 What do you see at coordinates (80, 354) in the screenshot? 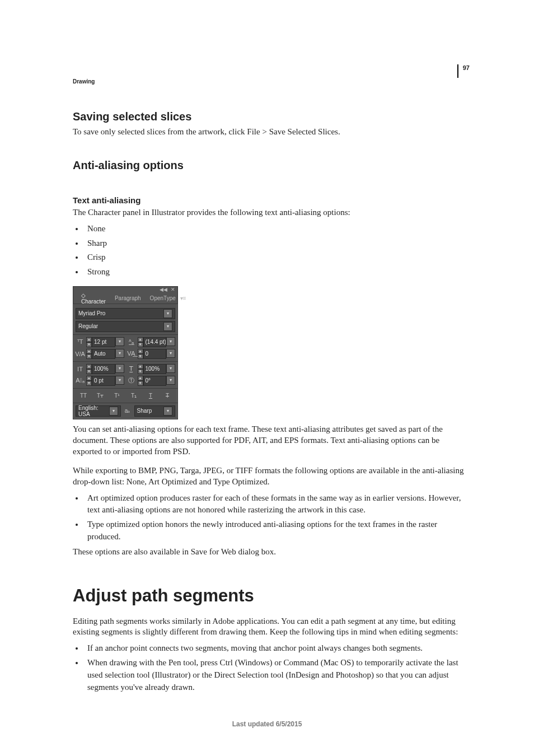
I see `kerning-icon: V/A` at bounding box center [80, 354].